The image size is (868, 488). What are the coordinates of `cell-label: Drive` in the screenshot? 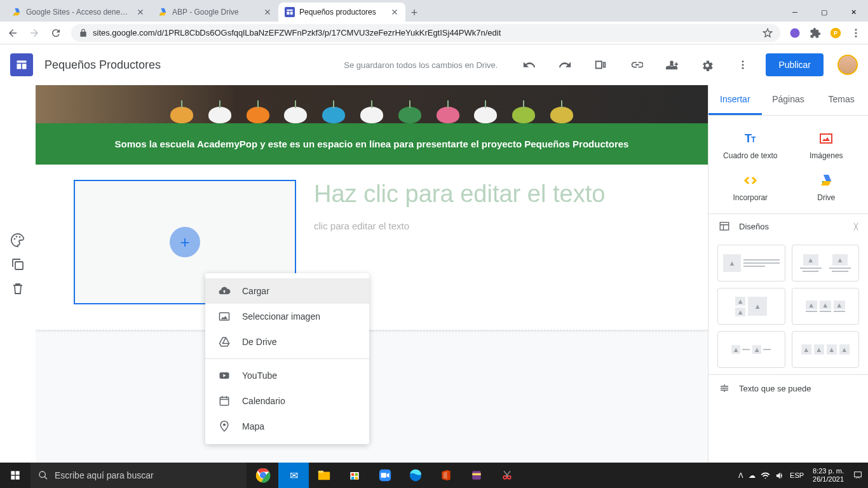 It's located at (826, 198).